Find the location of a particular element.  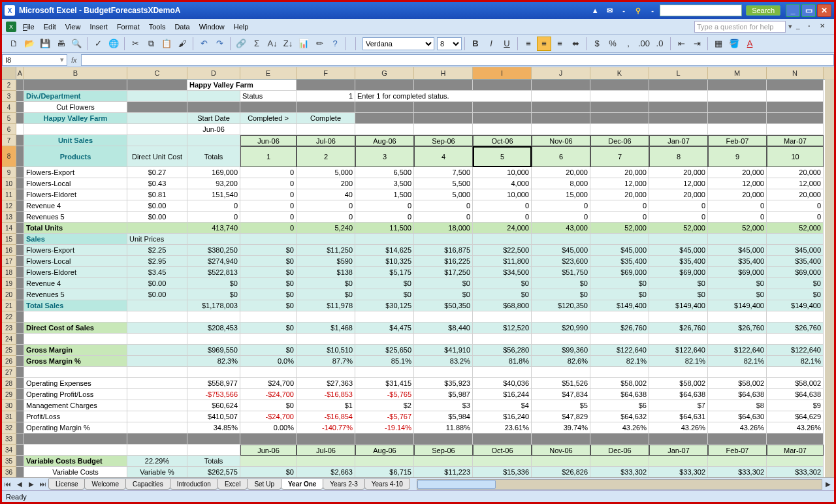

undo-icon: ↶ is located at coordinates (204, 44).